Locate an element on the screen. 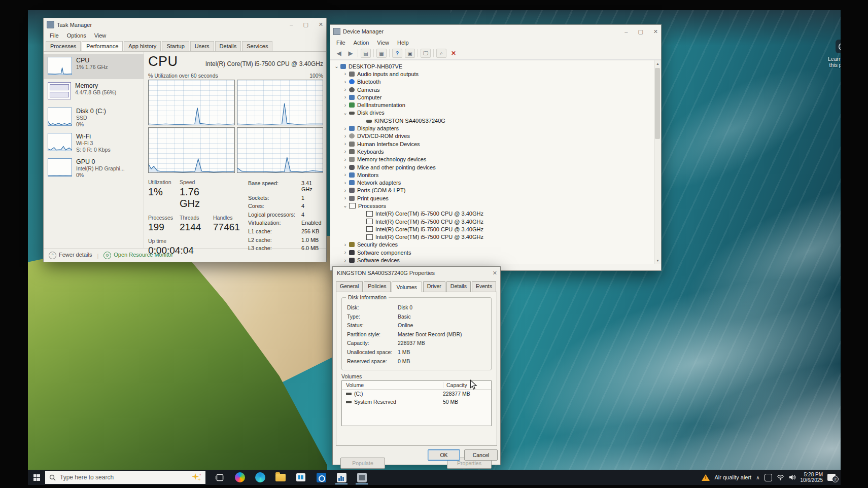  tab: App history is located at coordinates (142, 46).